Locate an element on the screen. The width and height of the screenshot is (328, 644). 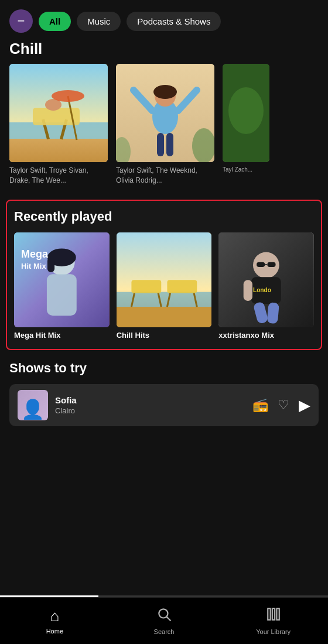
recently-card-title: xxtristanxo Mix is located at coordinates (266, 335).